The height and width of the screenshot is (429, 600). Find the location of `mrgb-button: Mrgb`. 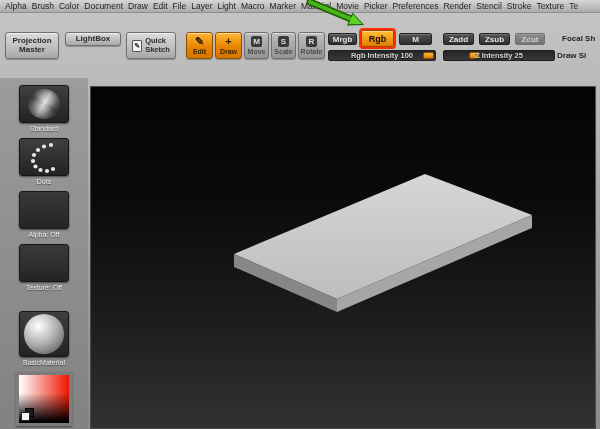

mrgb-button: Mrgb is located at coordinates (342, 39).